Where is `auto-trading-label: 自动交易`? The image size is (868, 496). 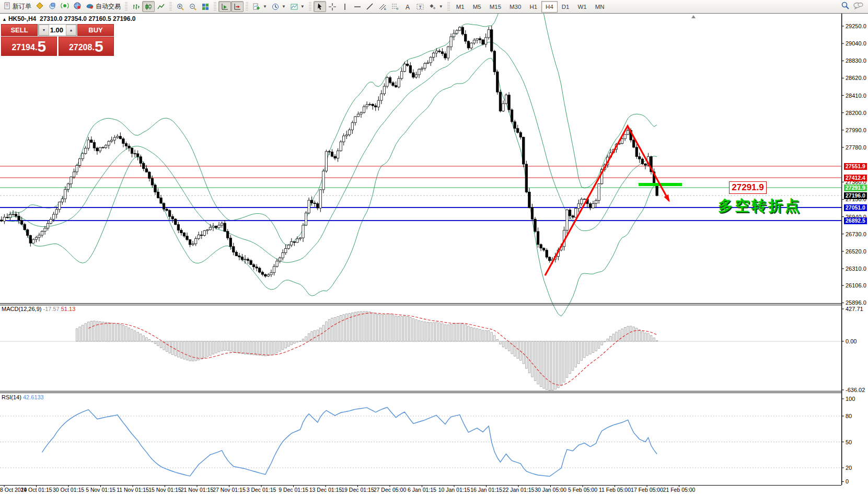 auto-trading-label: 自动交易 is located at coordinates (108, 6).